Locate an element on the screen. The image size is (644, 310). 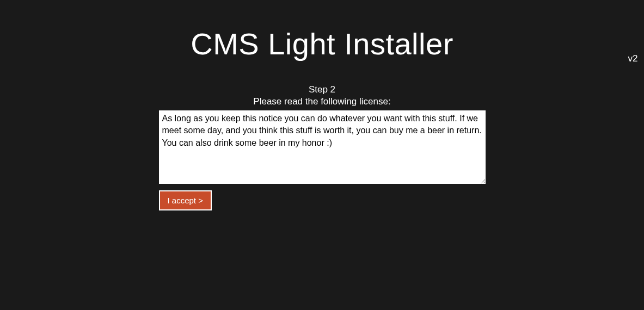
accept-button: I accept > is located at coordinates (185, 200).